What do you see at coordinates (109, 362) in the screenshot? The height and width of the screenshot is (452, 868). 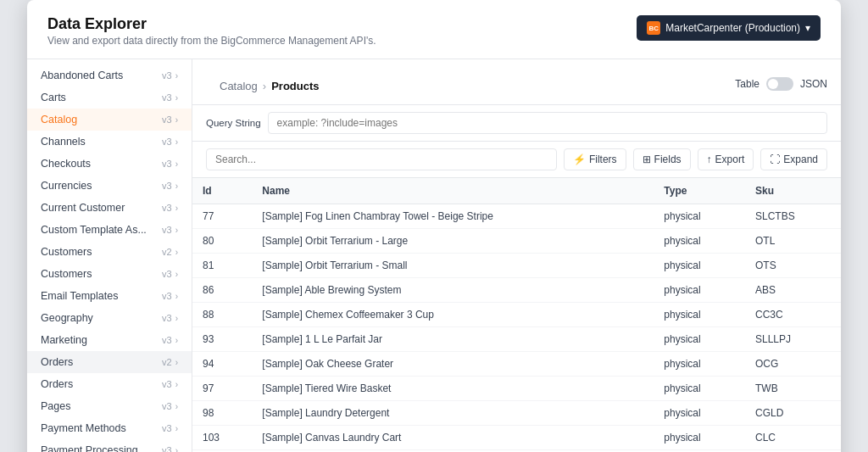 I see `sidebar-item-orders: Orders v2 ›` at bounding box center [109, 362].